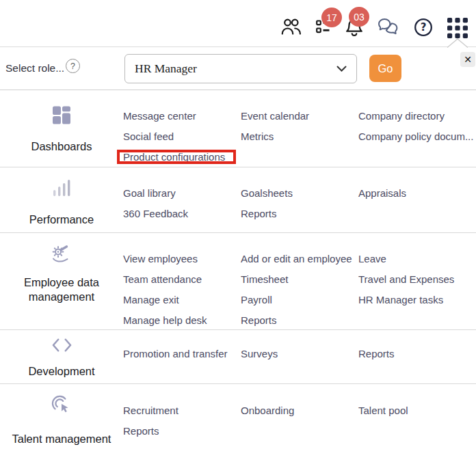 The height and width of the screenshot is (449, 476). I want to click on menu-link: Team attendance, so click(182, 280).